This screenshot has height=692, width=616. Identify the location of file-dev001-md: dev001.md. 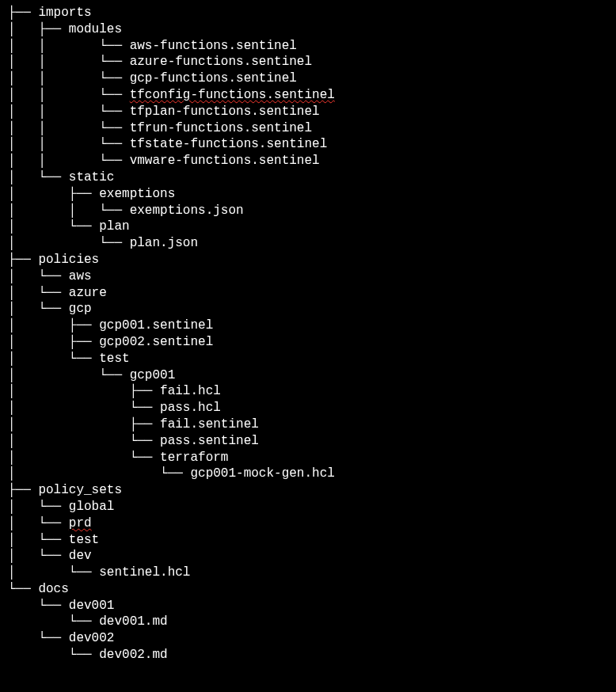
(133, 622).